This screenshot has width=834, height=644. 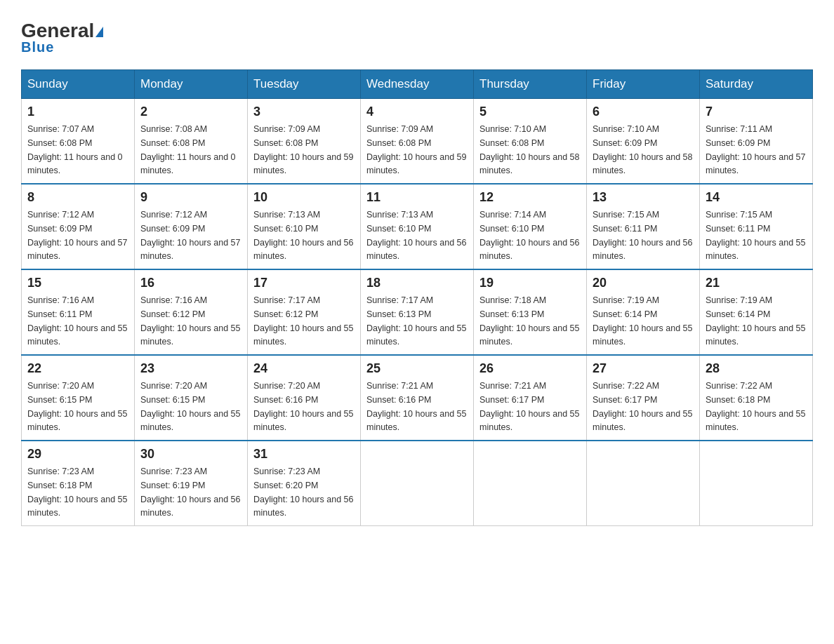 I want to click on calendar-day-cell: 13 Sunrise: 7:15 AMSunset: 6:11 PMDaylig…, so click(x=643, y=227).